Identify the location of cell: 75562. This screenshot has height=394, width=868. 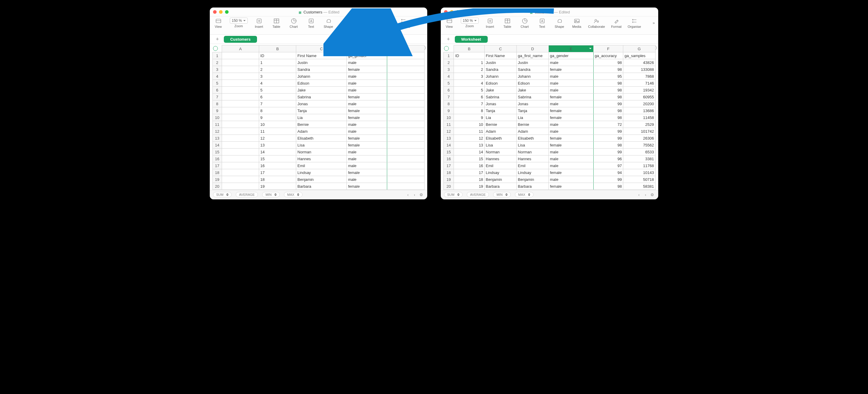
(640, 145).